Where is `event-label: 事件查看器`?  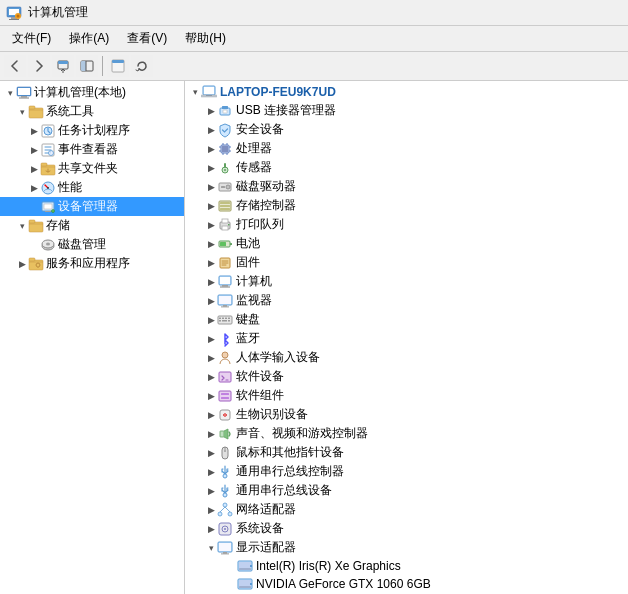
event-label: 事件查看器 is located at coordinates (88, 150).